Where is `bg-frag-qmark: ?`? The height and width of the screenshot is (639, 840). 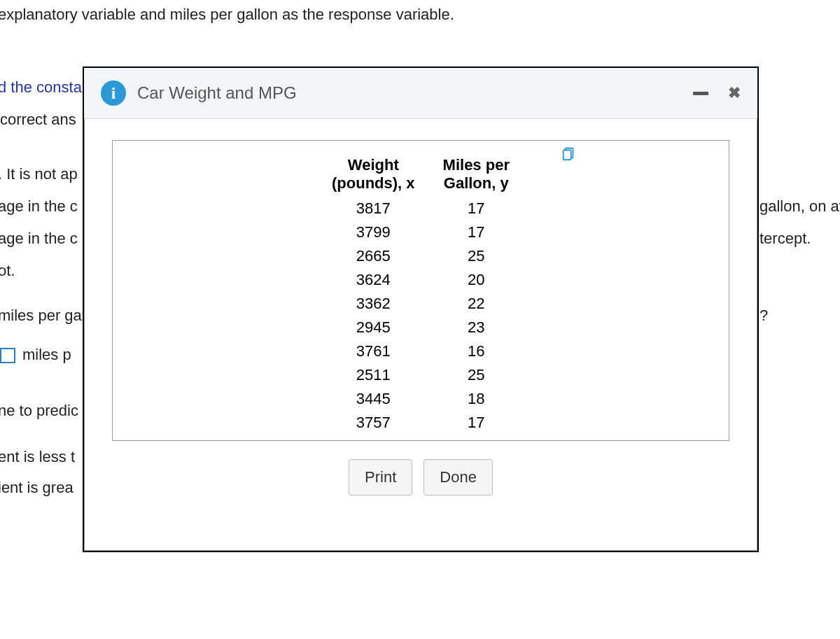
bg-frag-qmark: ? is located at coordinates (764, 316).